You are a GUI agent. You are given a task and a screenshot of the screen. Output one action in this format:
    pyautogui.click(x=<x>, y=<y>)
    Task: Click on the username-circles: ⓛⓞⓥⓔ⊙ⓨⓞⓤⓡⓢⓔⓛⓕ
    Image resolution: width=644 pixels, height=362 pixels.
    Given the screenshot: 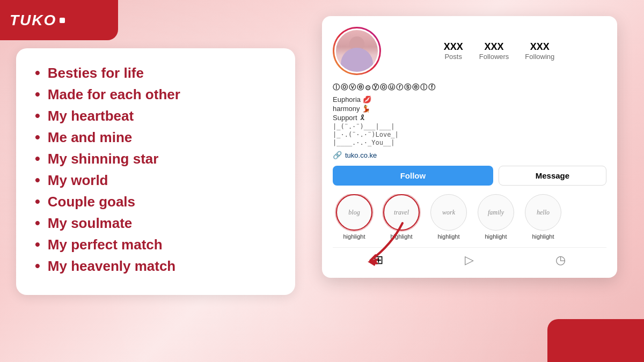 What is the action you would take?
    pyautogui.click(x=384, y=87)
    